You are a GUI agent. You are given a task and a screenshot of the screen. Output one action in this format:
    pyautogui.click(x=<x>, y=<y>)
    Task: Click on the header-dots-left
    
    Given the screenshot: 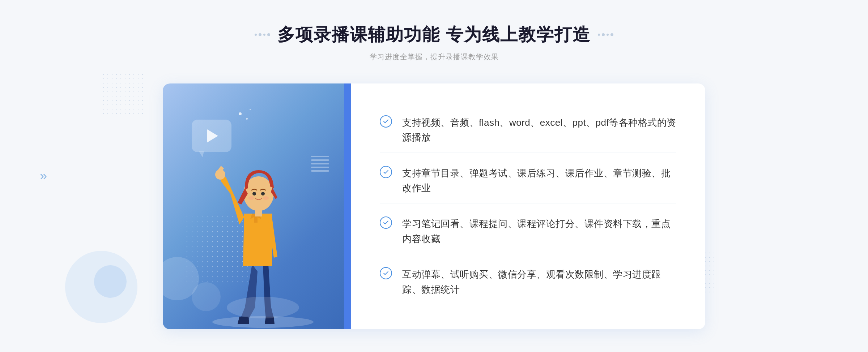 What is the action you would take?
    pyautogui.click(x=263, y=35)
    